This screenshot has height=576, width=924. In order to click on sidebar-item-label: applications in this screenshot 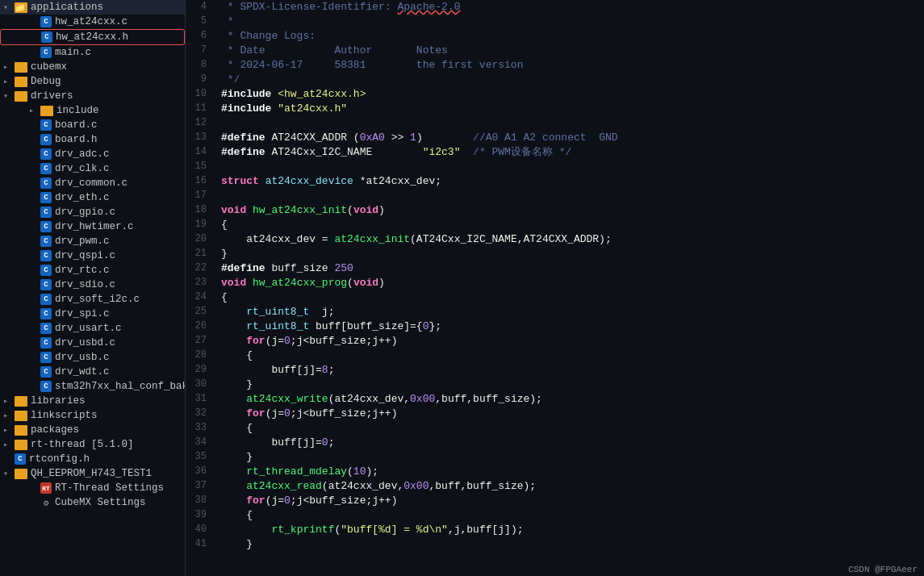, I will do `click(67, 7)`.